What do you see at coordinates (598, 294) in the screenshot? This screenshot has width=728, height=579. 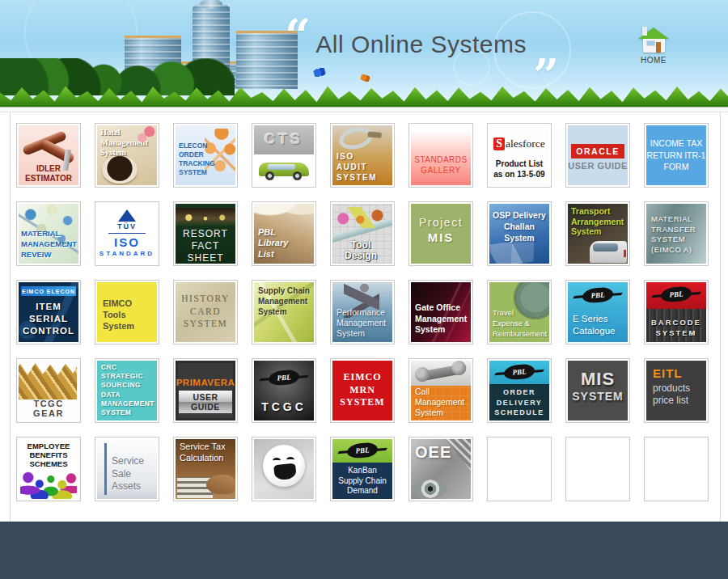 I see `pbl-logo-text: PBL` at bounding box center [598, 294].